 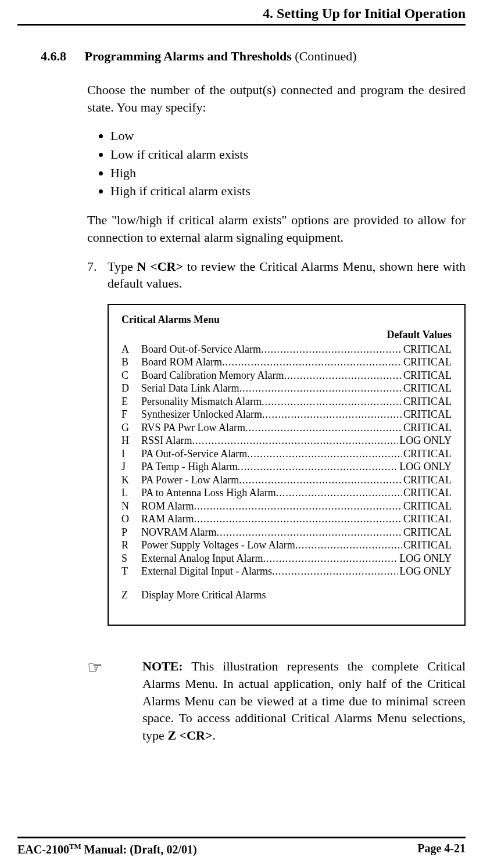 What do you see at coordinates (98, 275) in the screenshot?
I see `step-number: 7.` at bounding box center [98, 275].